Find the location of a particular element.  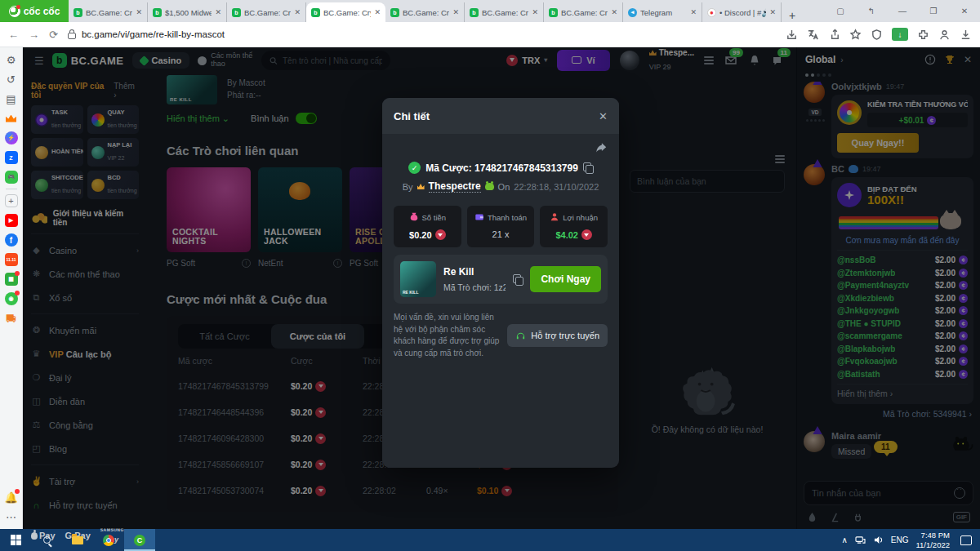

url-box: bc.game/vi/game/re-kill-by-mascot is located at coordinates (421, 34).